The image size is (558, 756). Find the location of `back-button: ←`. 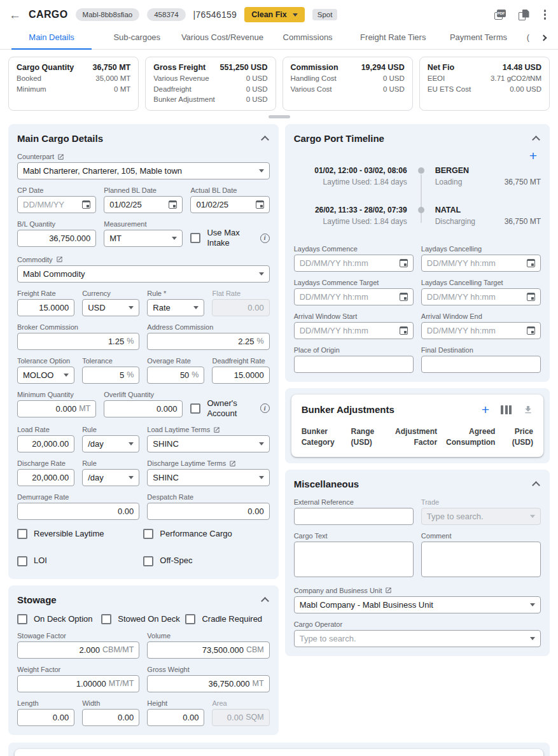

back-button: ← is located at coordinates (15, 15).